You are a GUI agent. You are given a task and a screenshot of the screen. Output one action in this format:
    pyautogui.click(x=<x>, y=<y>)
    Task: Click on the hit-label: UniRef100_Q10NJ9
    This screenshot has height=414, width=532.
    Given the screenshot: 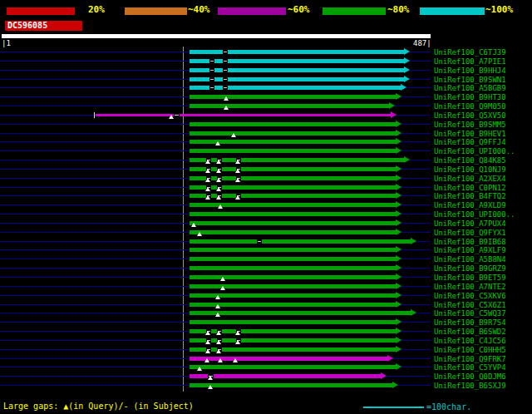 What is the action you would take?
    pyautogui.click(x=470, y=170)
    